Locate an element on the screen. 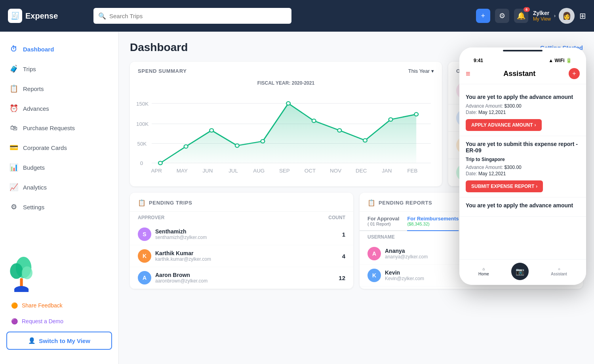 This screenshot has height=364, width=594. tab-for-reimbursements: For Reimbursements ($8,345.32) is located at coordinates (433, 222).